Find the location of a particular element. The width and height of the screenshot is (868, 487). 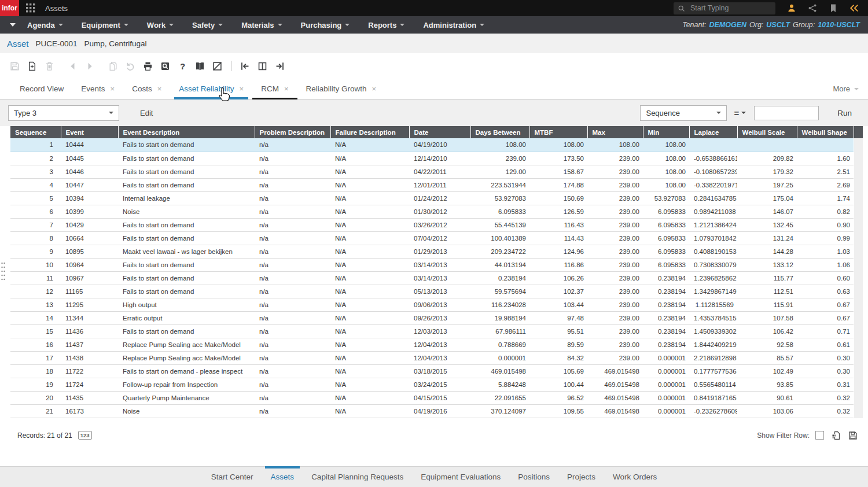

menu-item-reports: Reports is located at coordinates (387, 25).